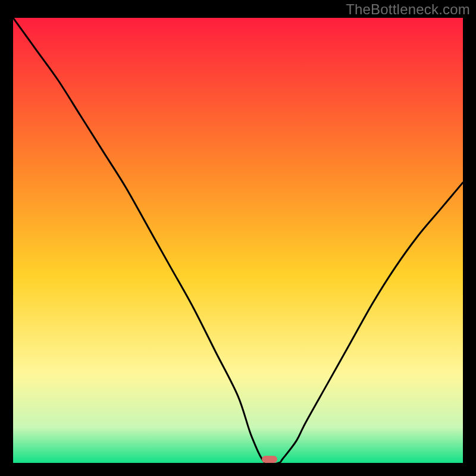 The height and width of the screenshot is (476, 476). I want to click on watermark-text: TheBottleneck.com, so click(408, 10).